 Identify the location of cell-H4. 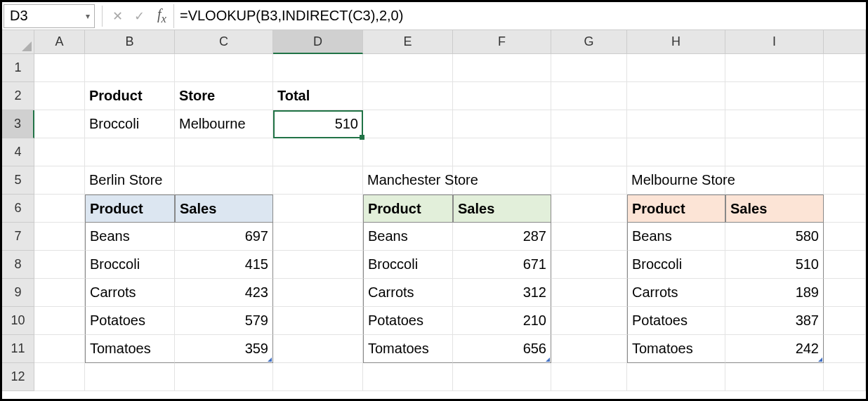
(676, 152).